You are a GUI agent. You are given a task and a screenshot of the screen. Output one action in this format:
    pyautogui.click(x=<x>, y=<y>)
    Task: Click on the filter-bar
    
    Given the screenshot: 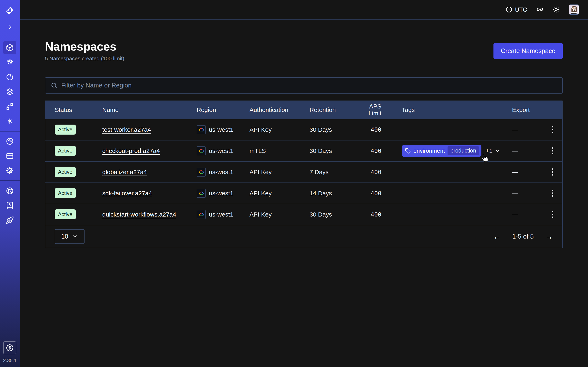 What is the action you would take?
    pyautogui.click(x=304, y=85)
    